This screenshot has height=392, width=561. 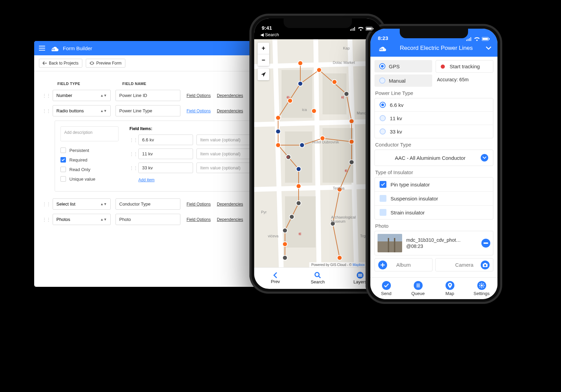 What do you see at coordinates (434, 158) in the screenshot?
I see `conductor-type-select: AAC - All Aluminium Conductor` at bounding box center [434, 158].